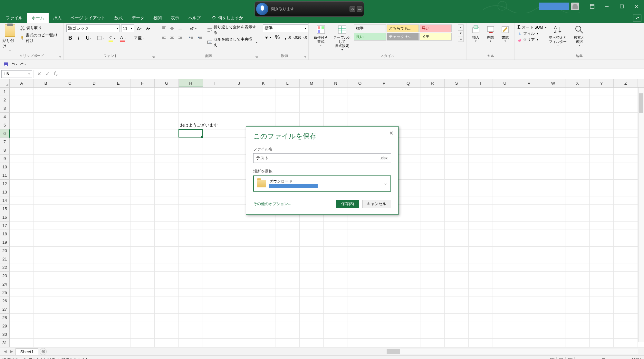 The image size is (644, 359). Describe the element at coordinates (70, 251) in the screenshot. I see `cell-C20` at that location.